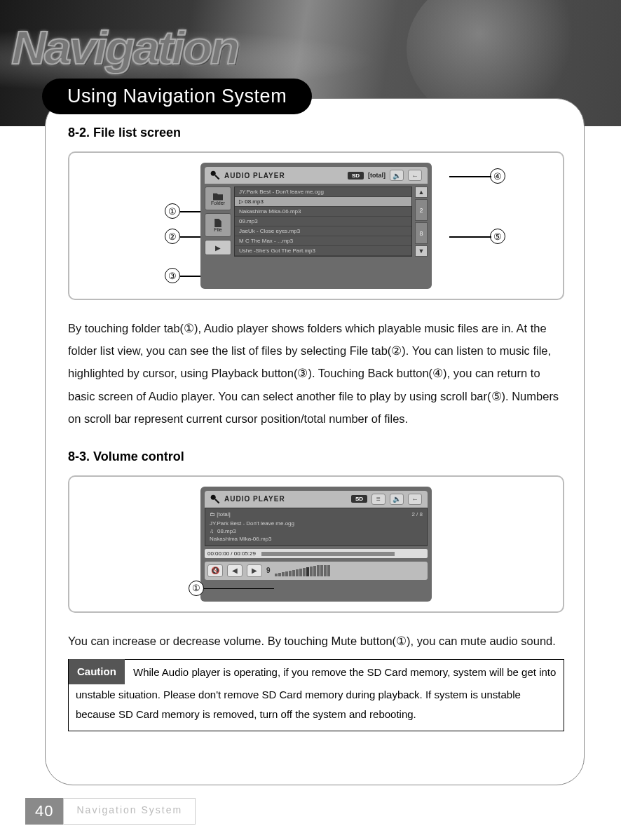  Describe the element at coordinates (316, 544) in the screenshot. I see `audio-player-volume: AUDIO PLAYER SD ≡ 🔈 ← 🗀 [total] 2 / 8 JY…` at that location.